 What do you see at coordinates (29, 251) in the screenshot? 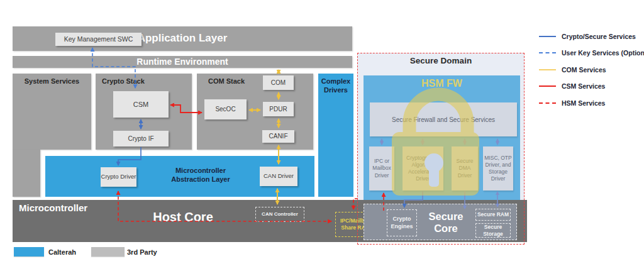
I see `calterah-swatch` at bounding box center [29, 251].